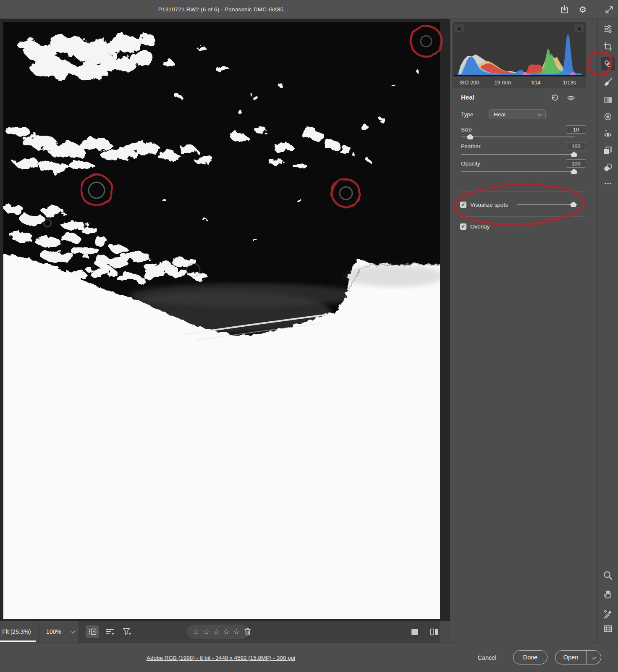 The image size is (618, 672). Describe the element at coordinates (564, 10) in the screenshot. I see `save-image-icon` at that location.